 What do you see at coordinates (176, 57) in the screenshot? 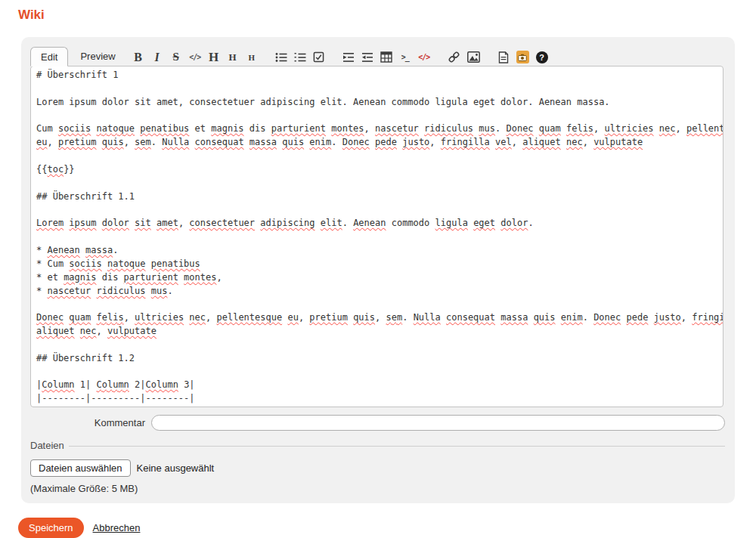
I see `strikethrough-icon: S` at bounding box center [176, 57].